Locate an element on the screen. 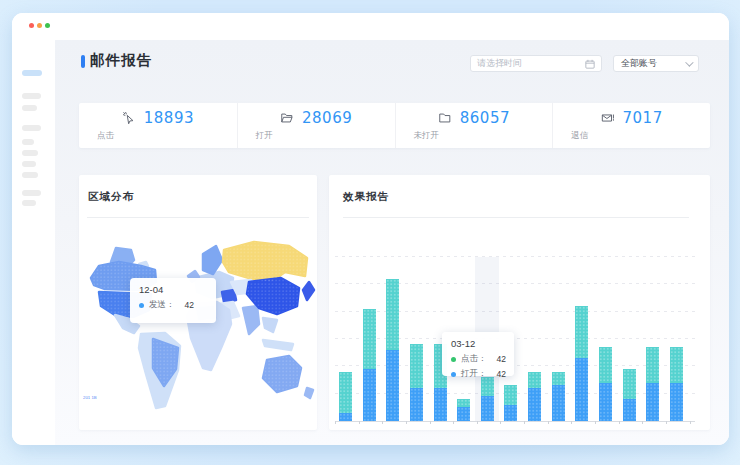 The width and height of the screenshot is (740, 465). stat-label: 点击 is located at coordinates (106, 136).